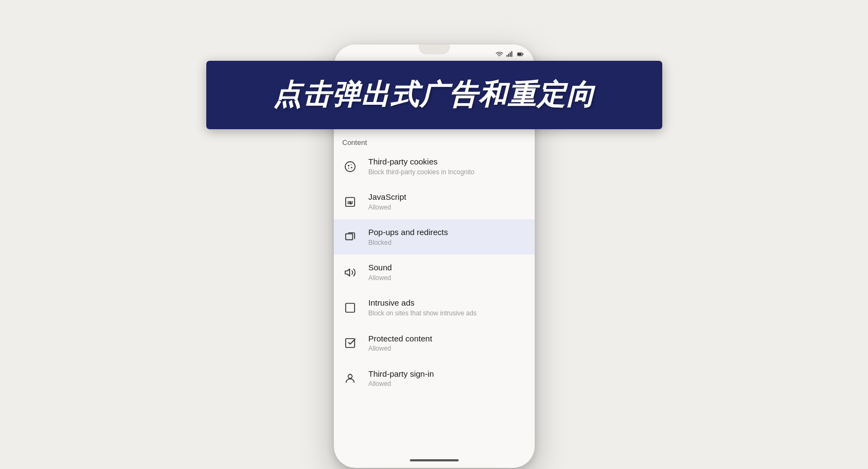 Image resolution: width=868 pixels, height=469 pixels. I want to click on cookies-text: Third-party cookies Block third-party co…, so click(447, 166).